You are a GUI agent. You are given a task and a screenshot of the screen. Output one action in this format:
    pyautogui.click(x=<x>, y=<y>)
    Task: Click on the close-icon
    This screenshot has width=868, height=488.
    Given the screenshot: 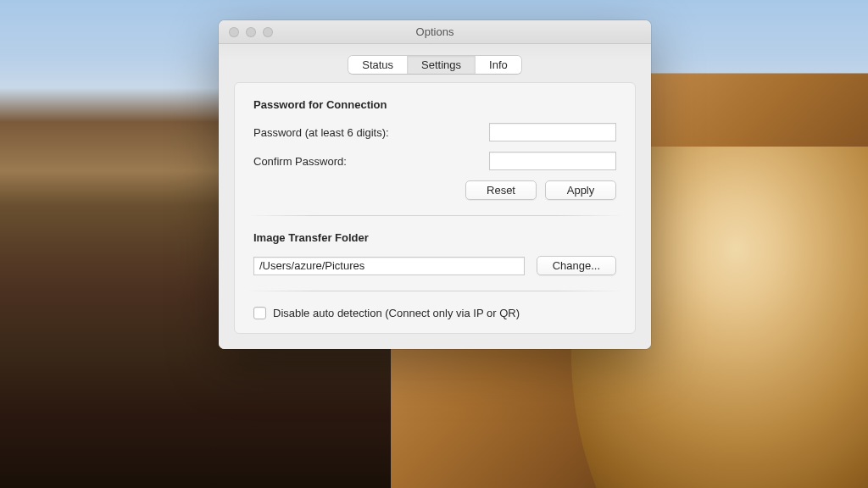 What is the action you would take?
    pyautogui.click(x=234, y=32)
    